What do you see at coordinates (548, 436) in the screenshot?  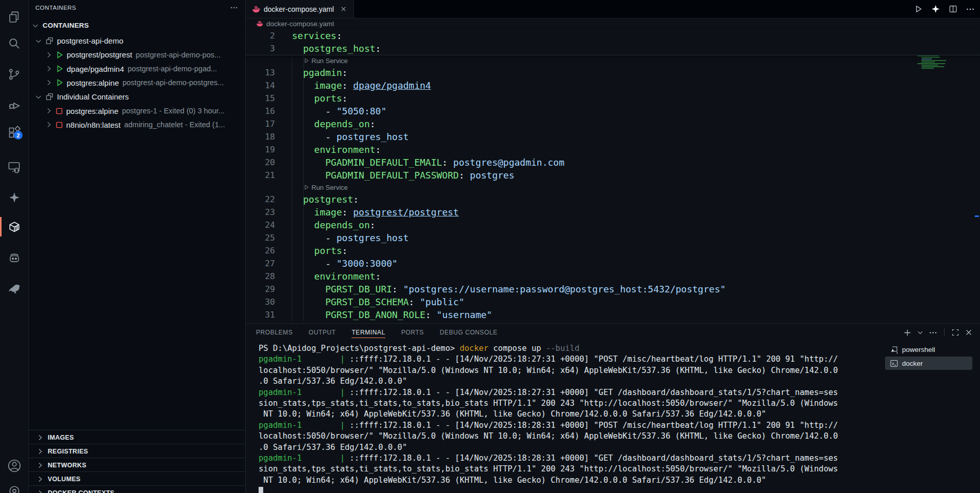 I see `terminal-text: localhost:5050/browser/" "Mozilla/5.0 (W…` at bounding box center [548, 436].